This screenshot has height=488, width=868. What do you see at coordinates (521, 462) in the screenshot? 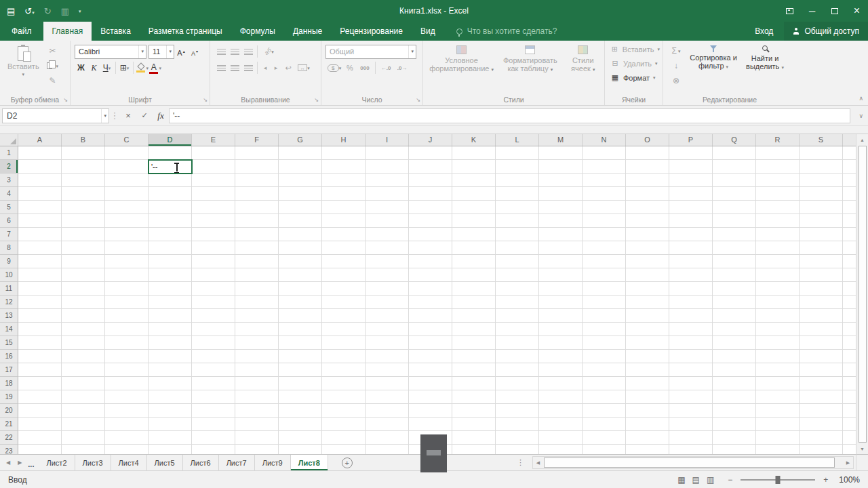
I see `tab-scrollbar-splitter: ⋮` at bounding box center [521, 462].